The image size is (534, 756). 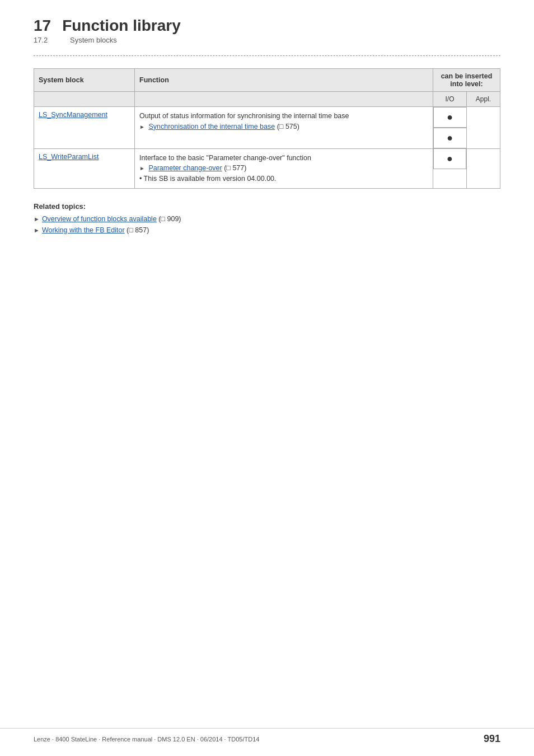 I want to click on link-overview-function-blocks: Overview of function blocks available, so click(x=100, y=219).